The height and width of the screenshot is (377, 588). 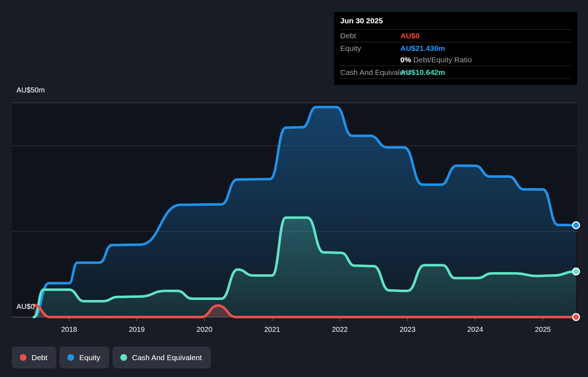 I want to click on tooltip-row-cash: Cash And Equivalent AU$10.642m, so click(x=456, y=72).